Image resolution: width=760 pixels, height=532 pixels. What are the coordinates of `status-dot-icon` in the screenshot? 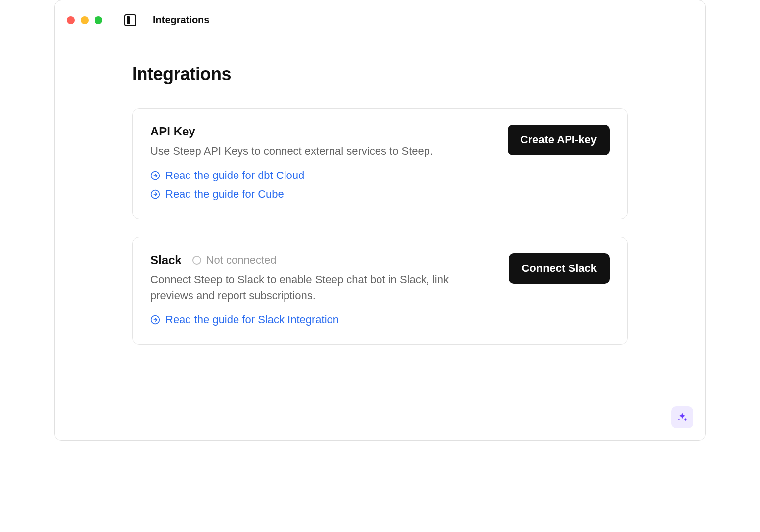 It's located at (197, 260).